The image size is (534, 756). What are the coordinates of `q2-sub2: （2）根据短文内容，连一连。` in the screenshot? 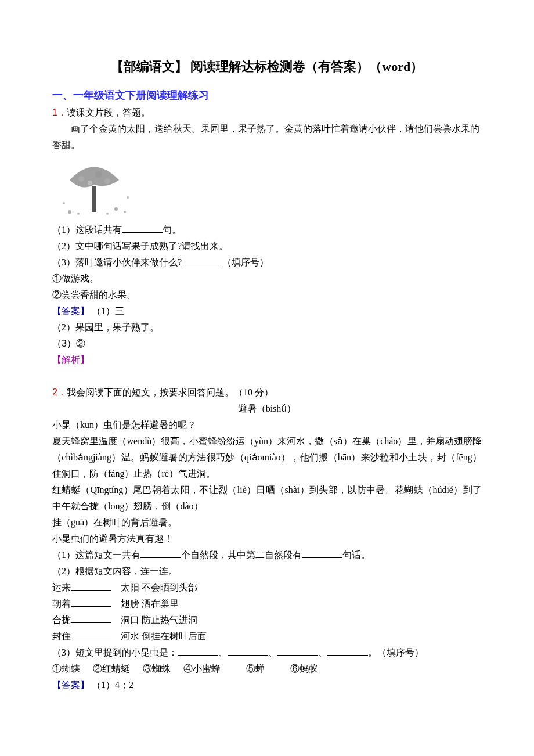 It's located at (267, 571).